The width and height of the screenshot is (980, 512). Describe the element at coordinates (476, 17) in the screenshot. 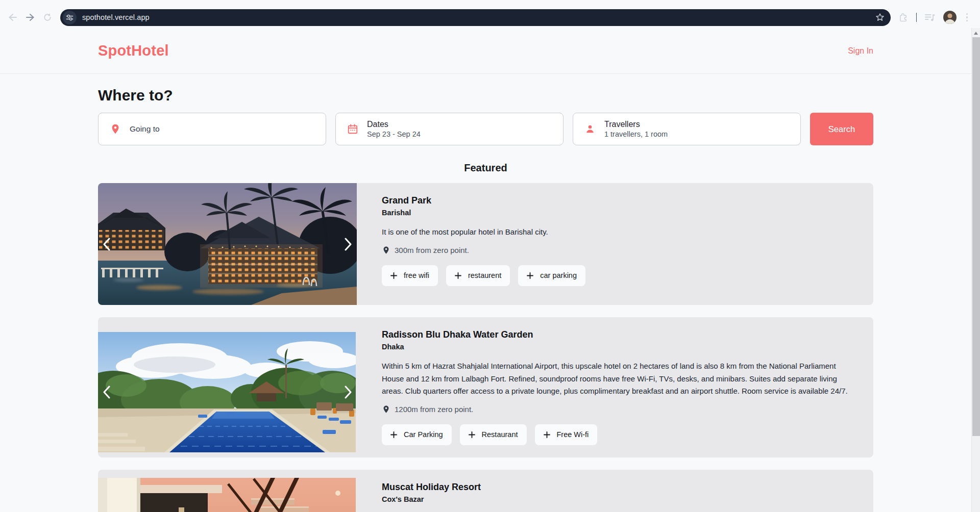

I see `address-bar: spothotel.vercel.app` at that location.